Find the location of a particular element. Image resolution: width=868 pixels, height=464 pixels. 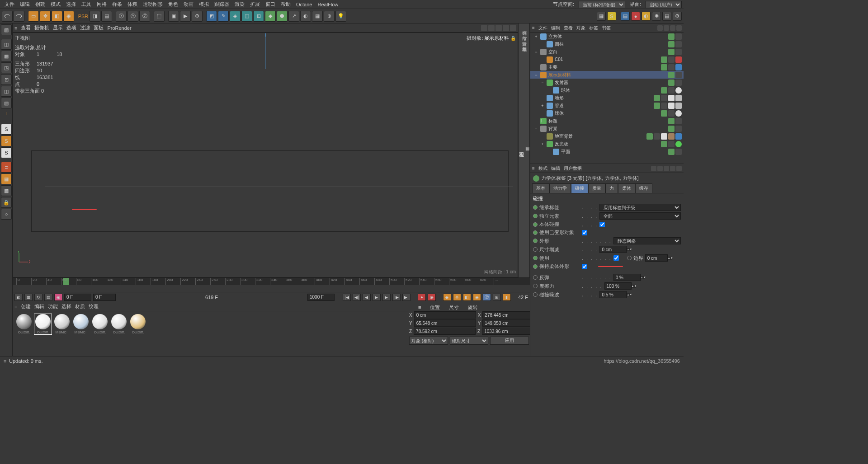

key-param: ◉ is located at coordinates (477, 297).